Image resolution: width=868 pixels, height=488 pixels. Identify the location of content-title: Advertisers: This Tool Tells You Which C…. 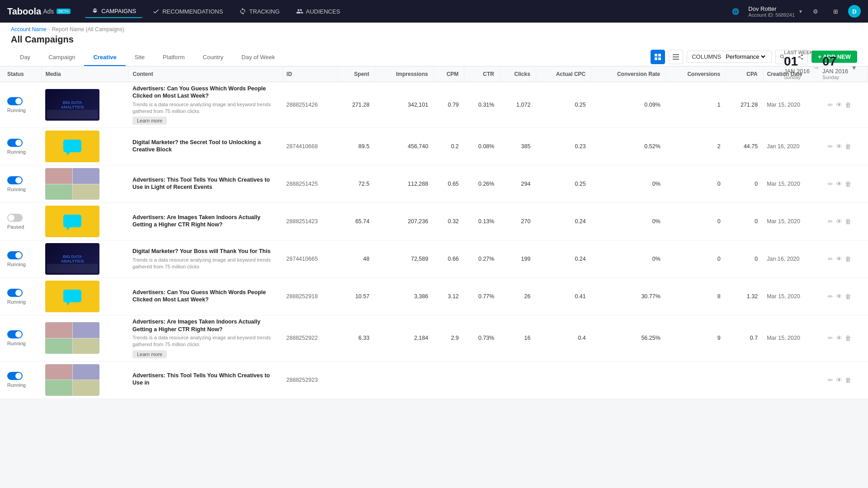
(206, 183).